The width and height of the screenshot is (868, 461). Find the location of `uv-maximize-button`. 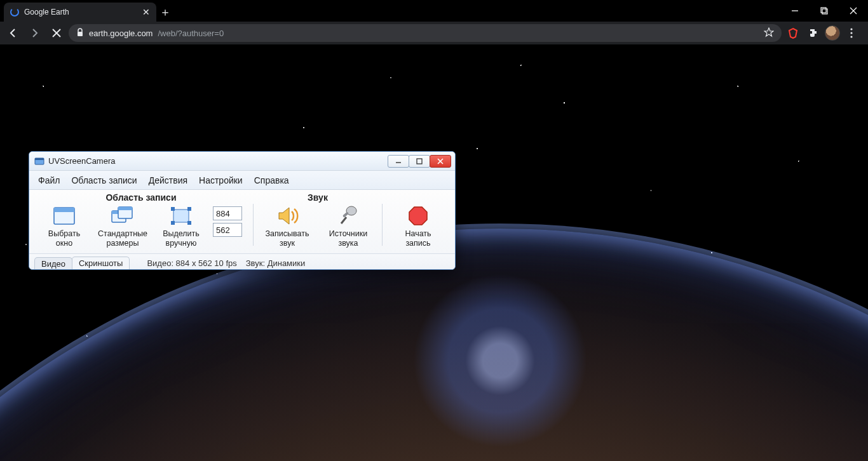

uv-maximize-button is located at coordinates (419, 161).